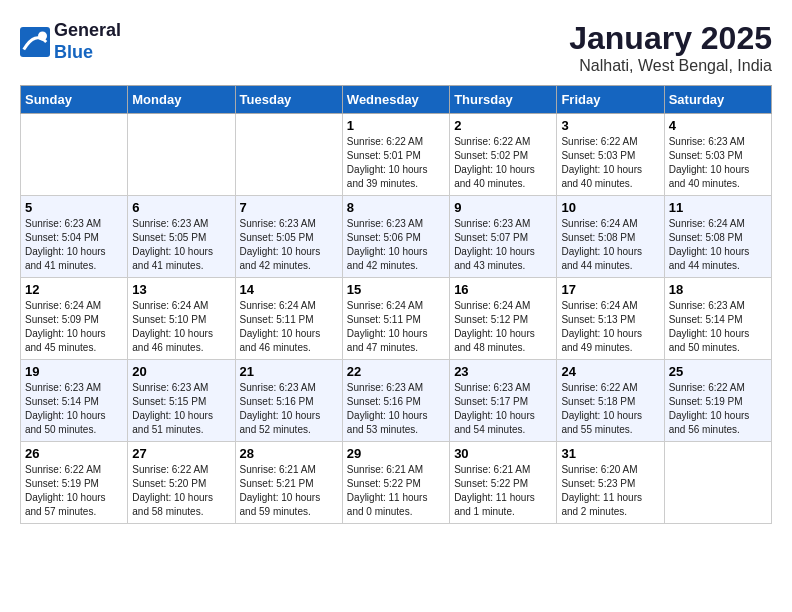 Image resolution: width=792 pixels, height=612 pixels. What do you see at coordinates (181, 372) in the screenshot?
I see `day-number: 20` at bounding box center [181, 372].